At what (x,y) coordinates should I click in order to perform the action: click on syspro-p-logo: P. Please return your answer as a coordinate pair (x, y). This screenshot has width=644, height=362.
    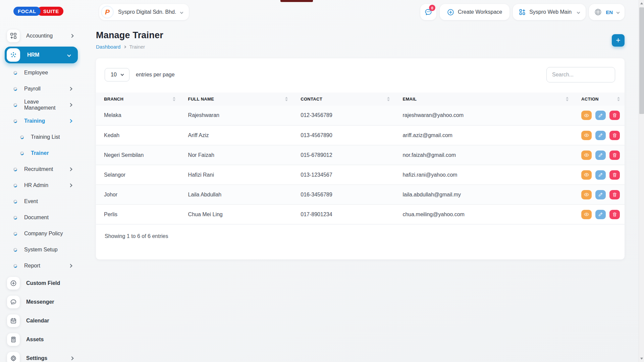
    Looking at the image, I should click on (107, 12).